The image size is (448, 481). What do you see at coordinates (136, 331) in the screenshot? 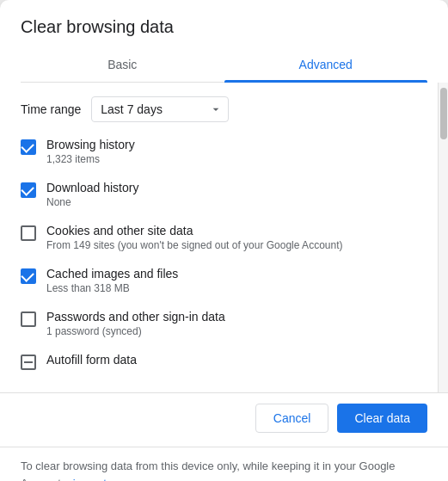
I see `passwords-sublabel: 1 password (synced)` at bounding box center [136, 331].